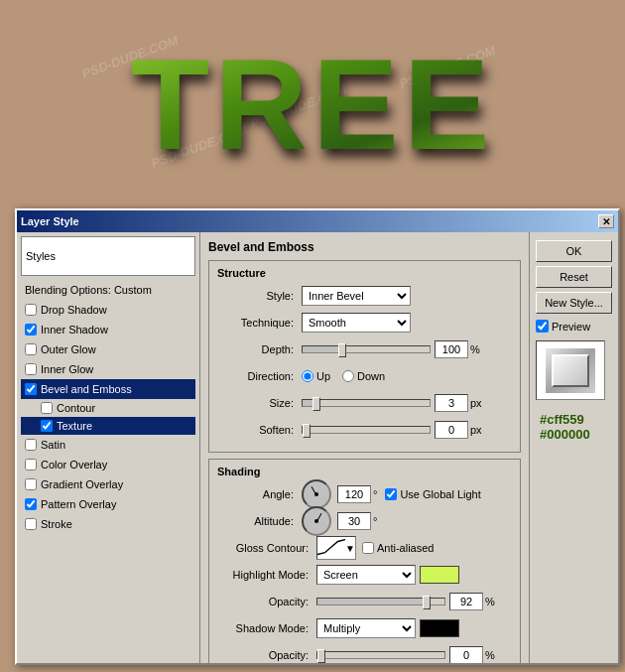 The width and height of the screenshot is (625, 672). I want to click on inner-shadow-item: Inner Shadow, so click(108, 330).